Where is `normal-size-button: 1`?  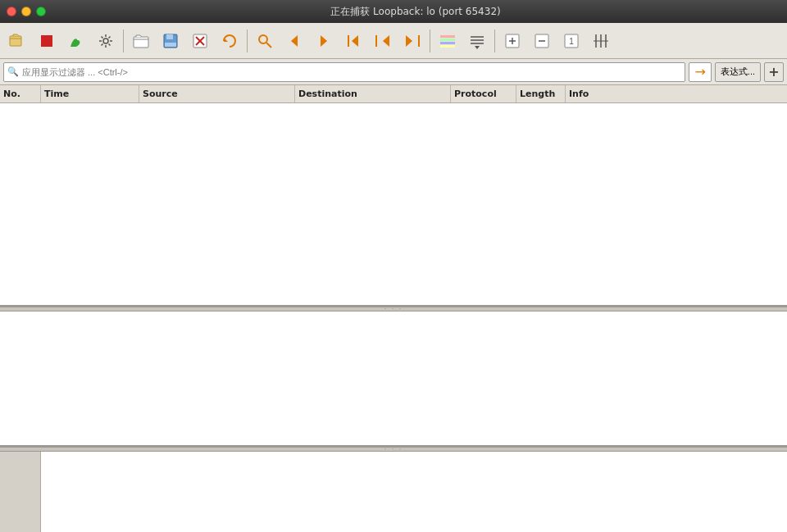 normal-size-button: 1 is located at coordinates (571, 41).